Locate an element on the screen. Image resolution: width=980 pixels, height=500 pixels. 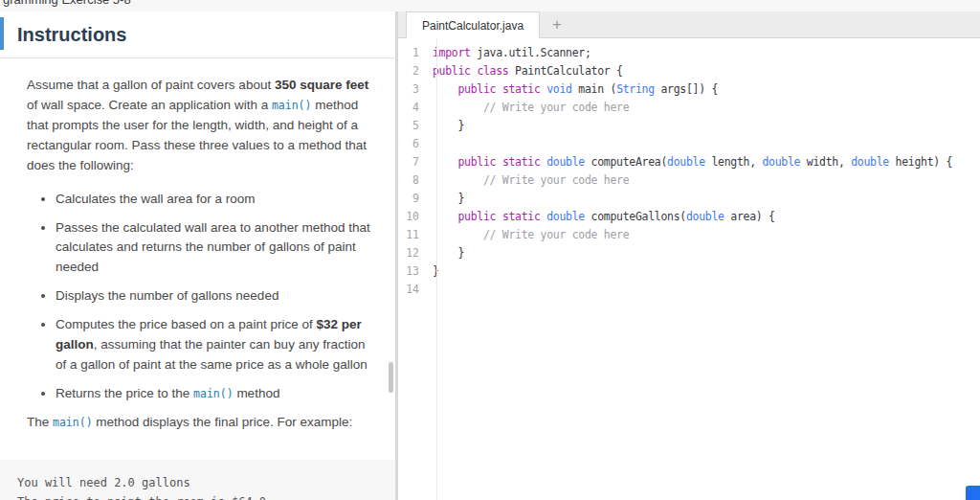
code-line: 14 is located at coordinates (689, 289).